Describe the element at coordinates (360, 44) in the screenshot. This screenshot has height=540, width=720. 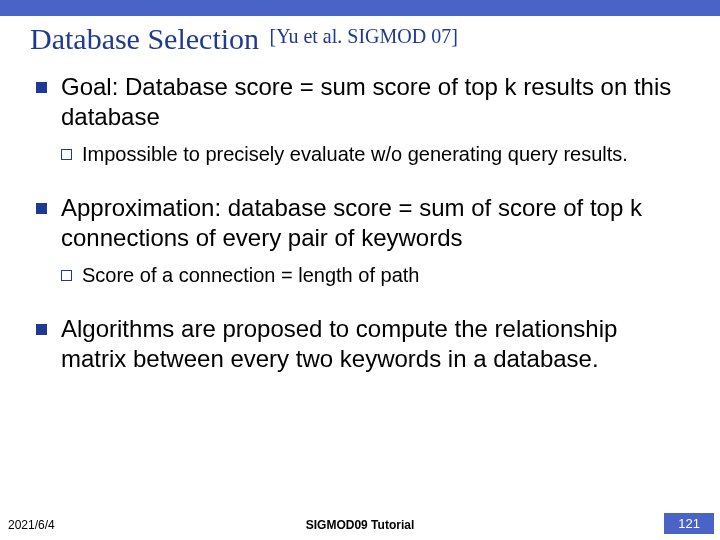
I see `title-area: Database Selection [Yu et al. SIGMOD 07]` at that location.